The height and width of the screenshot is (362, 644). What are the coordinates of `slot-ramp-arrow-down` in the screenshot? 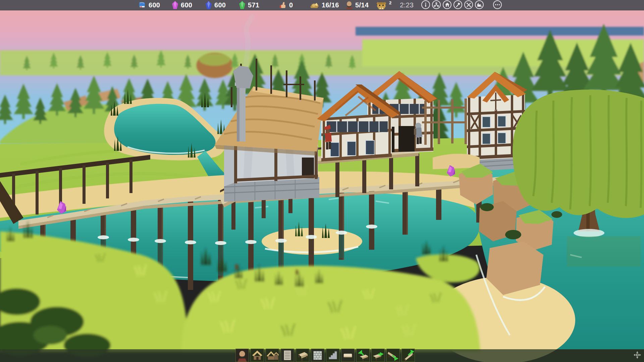 It's located at (393, 355).